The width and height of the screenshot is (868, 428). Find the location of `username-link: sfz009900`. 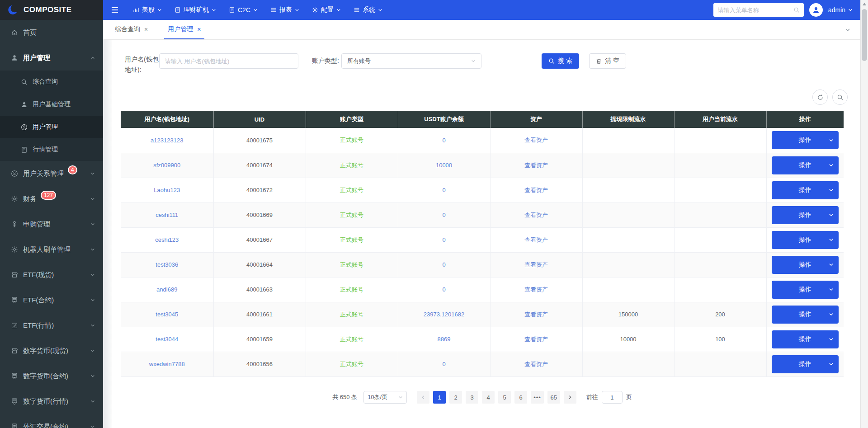

username-link: sfz009900 is located at coordinates (167, 165).